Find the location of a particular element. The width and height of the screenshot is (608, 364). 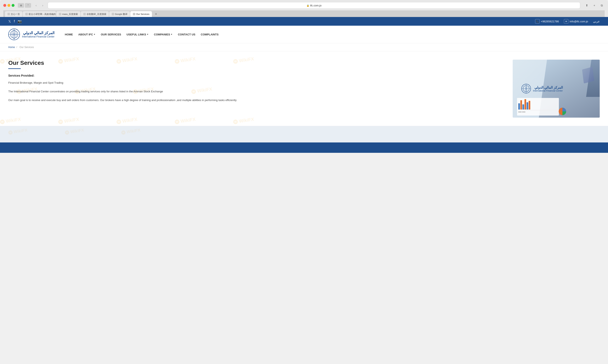

facebook-icon: f is located at coordinates (14, 21).